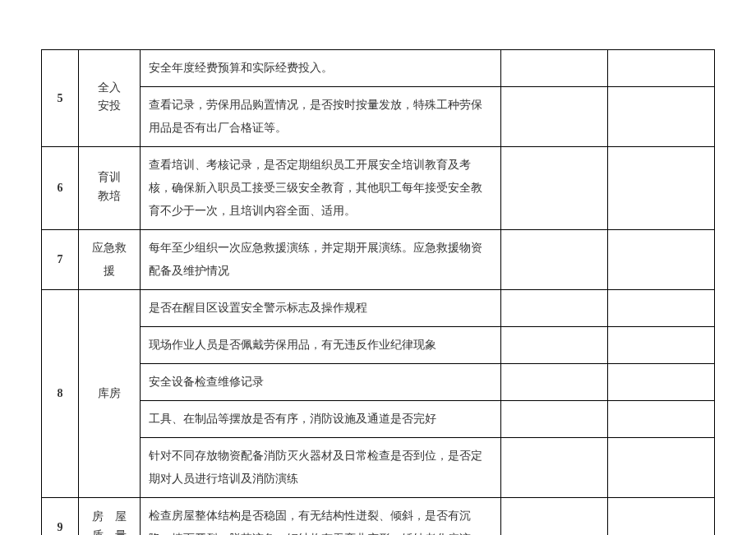 The height and width of the screenshot is (535, 756). Describe the element at coordinates (110, 99) in the screenshot. I see `category-cell: 全入 安投` at that location.